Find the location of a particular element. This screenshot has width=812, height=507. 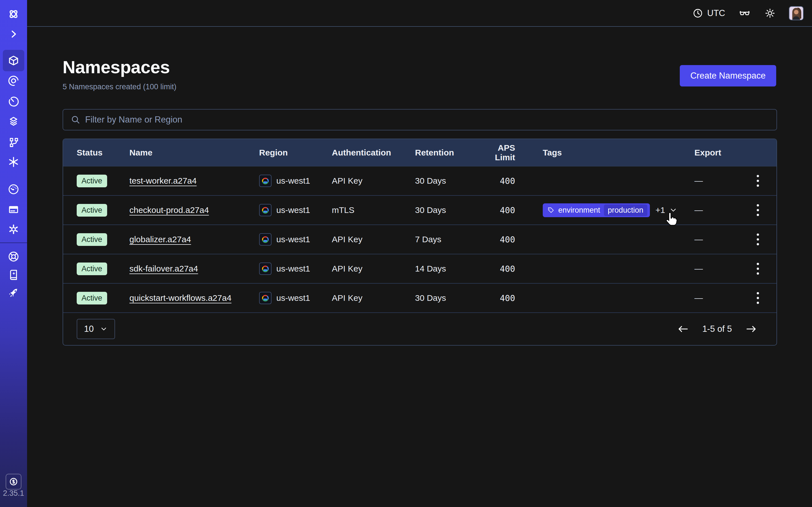

sun-icon is located at coordinates (770, 13).